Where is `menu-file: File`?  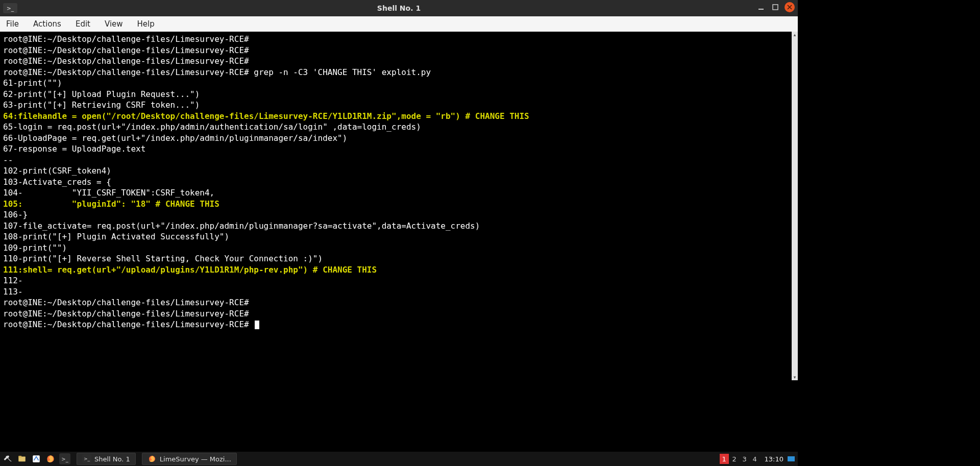 menu-file: File is located at coordinates (12, 24).